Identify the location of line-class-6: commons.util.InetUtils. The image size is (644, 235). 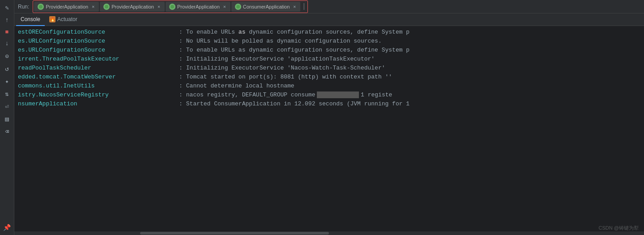
(98, 86).